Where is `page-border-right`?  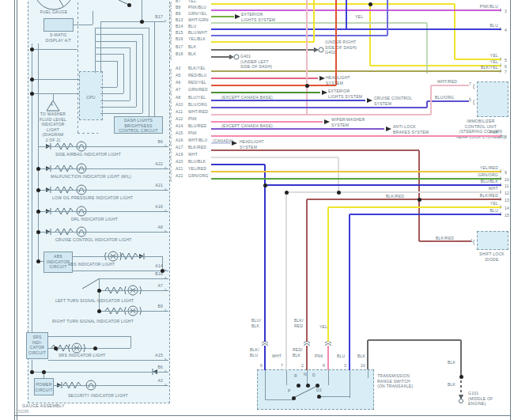 page-border-right is located at coordinates (511, 210).